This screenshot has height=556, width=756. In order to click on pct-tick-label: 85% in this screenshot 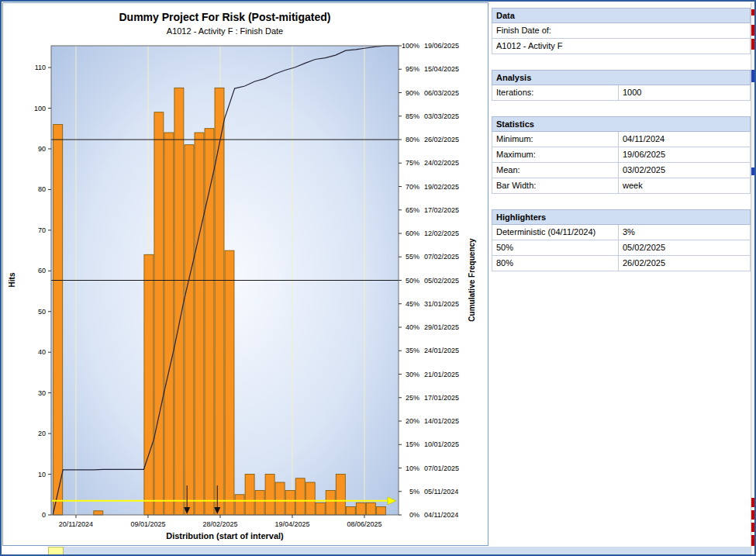, I will do `click(413, 116)`.